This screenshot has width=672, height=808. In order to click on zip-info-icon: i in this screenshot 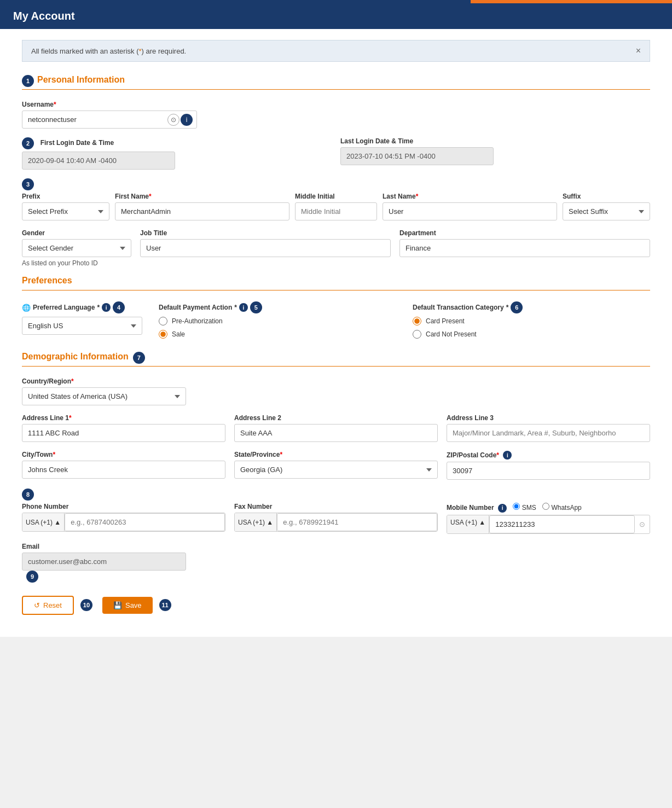, I will do `click(507, 455)`.